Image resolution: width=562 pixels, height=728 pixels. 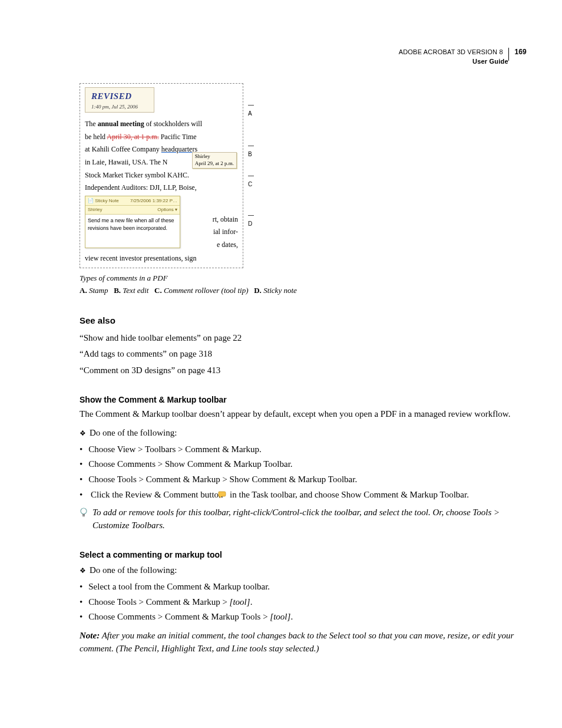 What do you see at coordinates (303, 400) in the screenshot?
I see `subhead-show-toolbar: Show the Comment & Markup toolbar` at bounding box center [303, 400].